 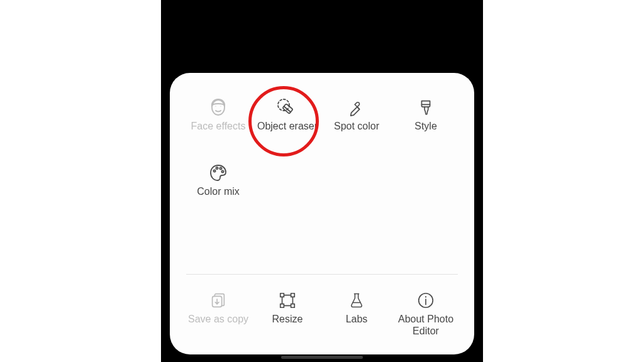 I want to click on face-effects-option: Face effects, so click(x=218, y=114).